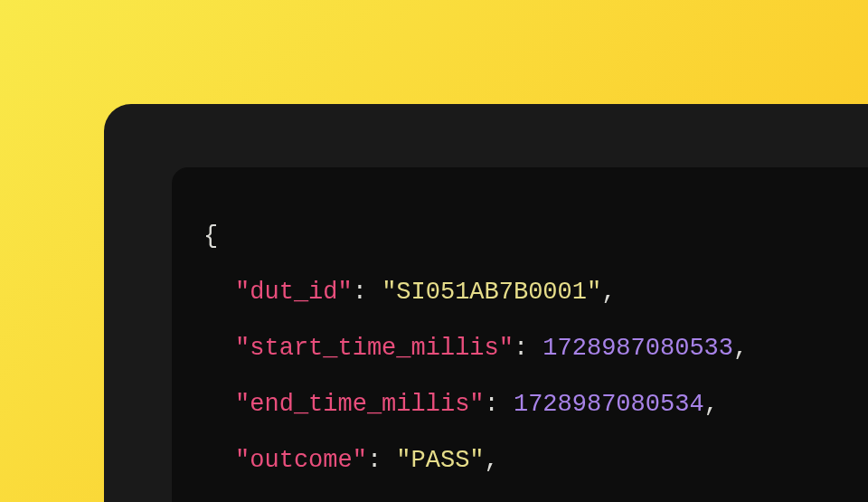 Image resolution: width=868 pixels, height=502 pixels. I want to click on json-key: "end_time_millis", so click(360, 404).